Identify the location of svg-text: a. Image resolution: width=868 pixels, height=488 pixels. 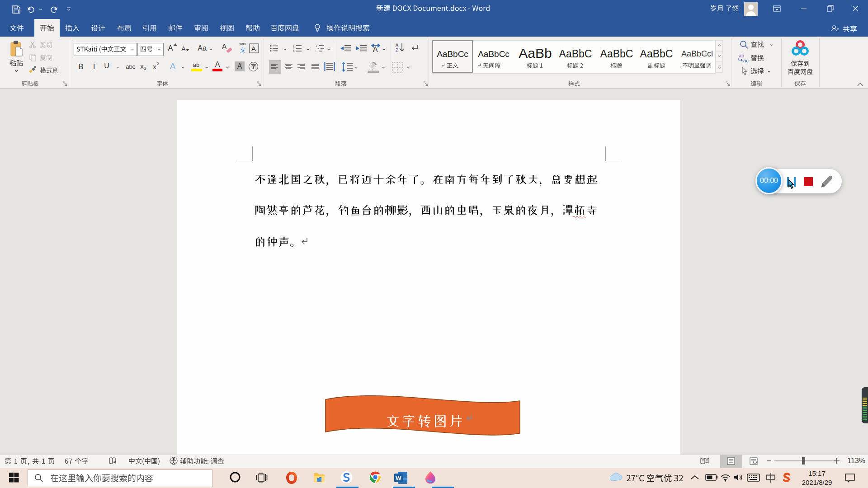
(318, 48).